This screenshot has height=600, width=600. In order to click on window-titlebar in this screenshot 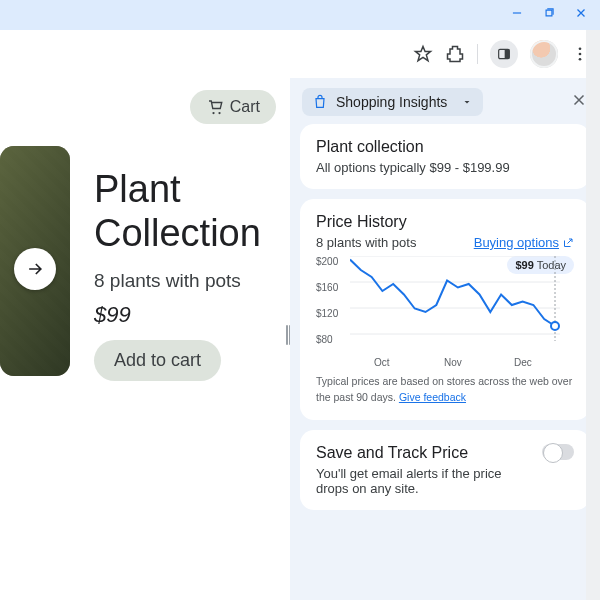, I will do `click(300, 15)`.